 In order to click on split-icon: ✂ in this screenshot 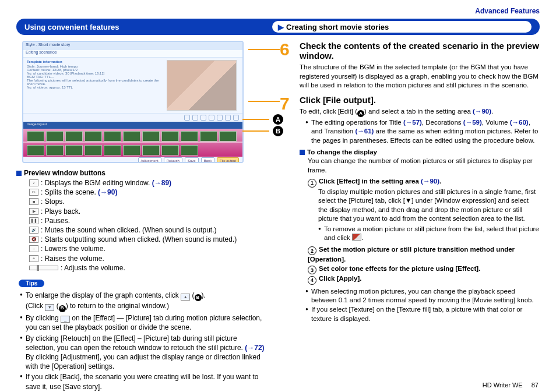, I will do `click(34, 192)`.